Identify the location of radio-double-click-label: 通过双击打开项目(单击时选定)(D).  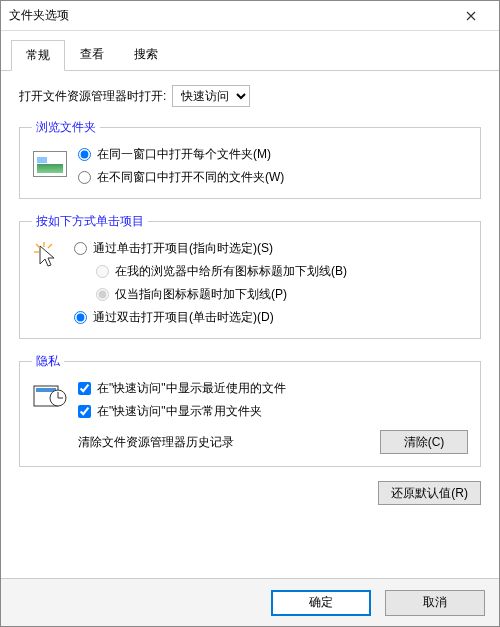
(184, 318).